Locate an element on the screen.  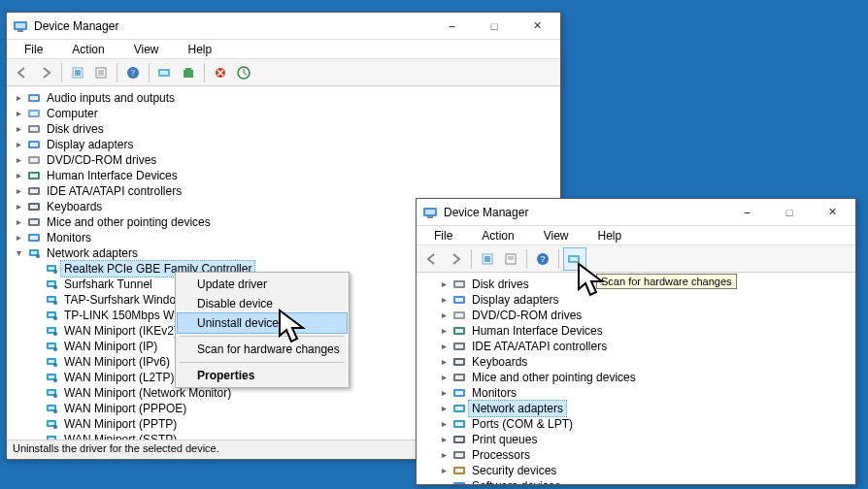
tree-category: ▸ Mice and other pointing devices is located at coordinates (646, 377).